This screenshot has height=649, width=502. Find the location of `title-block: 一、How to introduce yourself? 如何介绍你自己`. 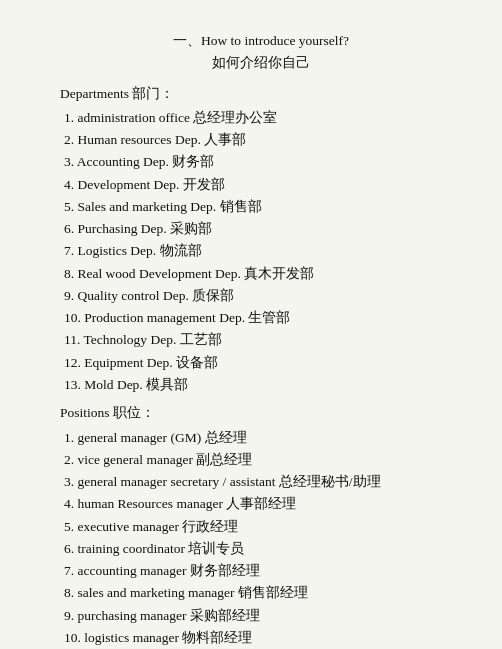

title-block: 一、How to introduce yourself? 如何介绍你自己 is located at coordinates (261, 52).